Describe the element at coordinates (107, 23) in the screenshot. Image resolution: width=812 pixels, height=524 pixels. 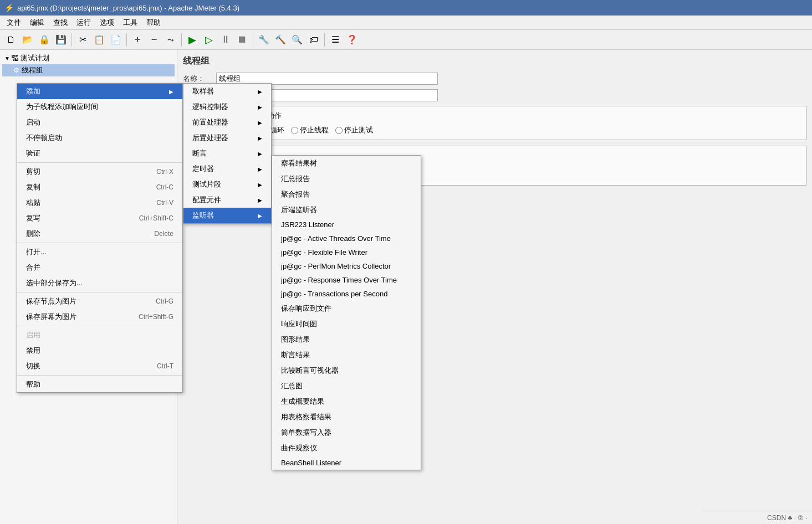
I see `menu-options: 选项` at that location.